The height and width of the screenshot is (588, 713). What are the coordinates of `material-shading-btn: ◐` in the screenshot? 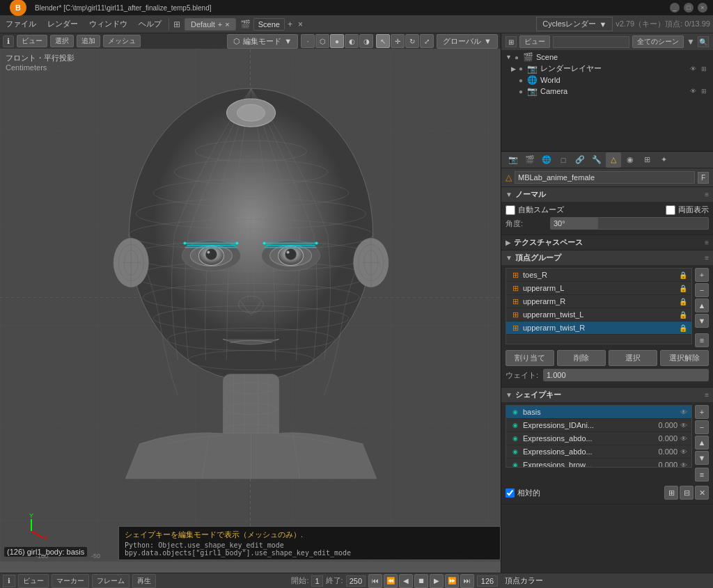 It's located at (352, 41).